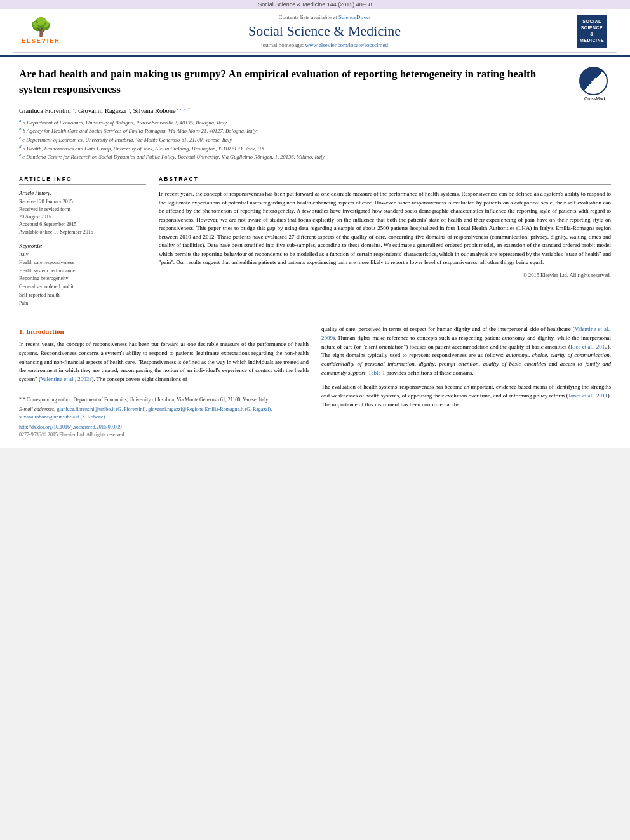  I want to click on article-title-row: Are bad health and pain making us grumpy…, so click(315, 84).